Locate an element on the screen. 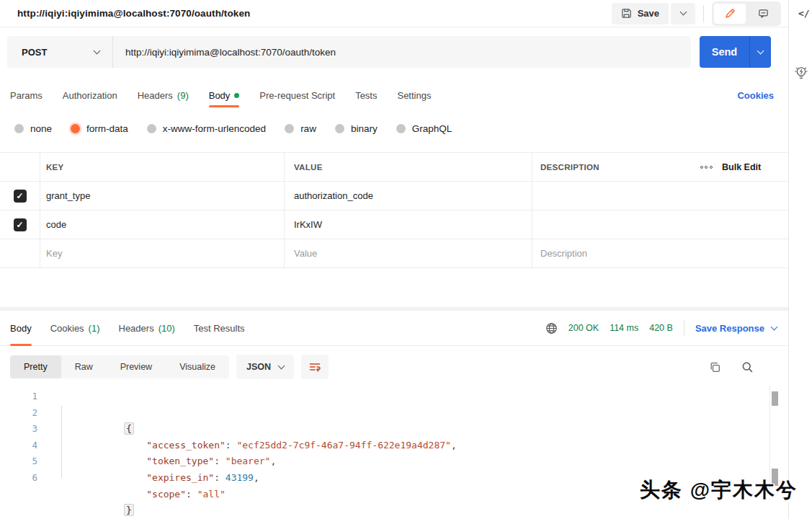 The width and height of the screenshot is (812, 519). save-response-button: Save Response is located at coordinates (736, 329).